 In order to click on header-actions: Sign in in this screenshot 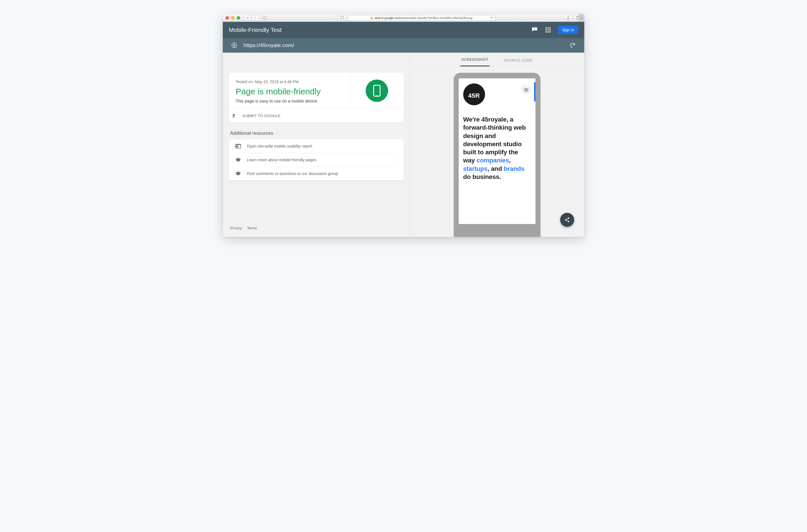, I will do `click(555, 30)`.